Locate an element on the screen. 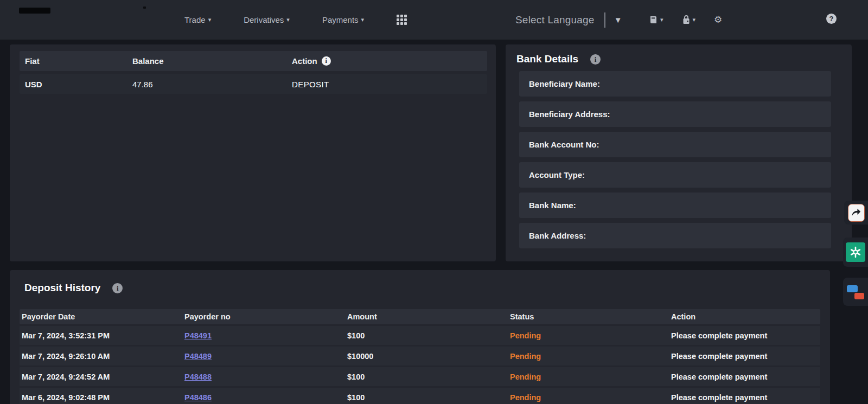 The height and width of the screenshot is (404, 868). table-row: Mar 7, 2024, 3:52:31 PM P48491 $100 Pend… is located at coordinates (420, 335).